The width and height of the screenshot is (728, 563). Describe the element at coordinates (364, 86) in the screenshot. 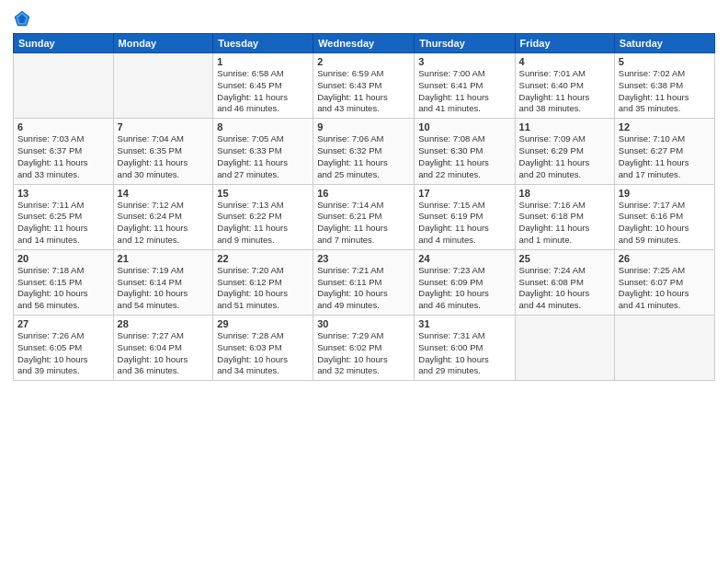

I see `calendar-week-row: 1Sunrise: 6:58 AM Sunset: 6:45 PM Daylig…` at that location.